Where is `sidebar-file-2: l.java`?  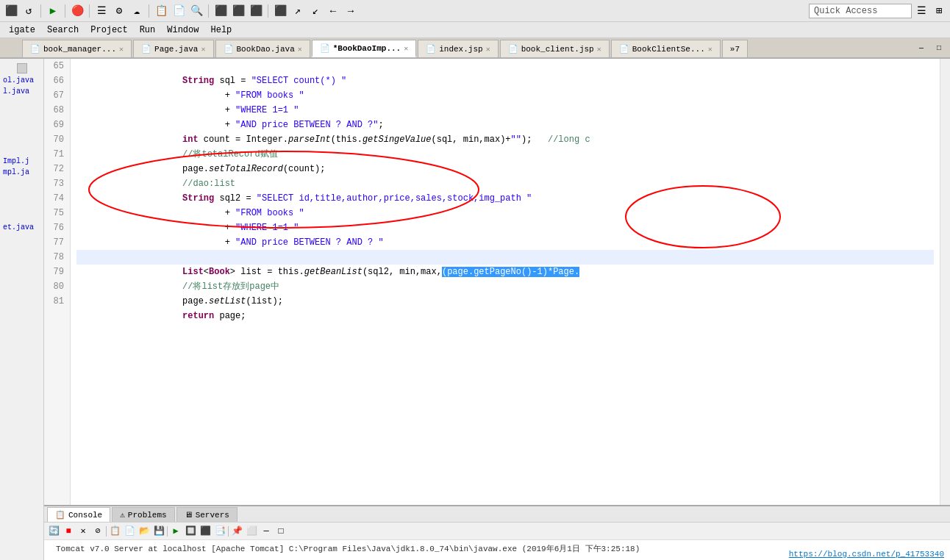
sidebar-file-2: l.java is located at coordinates (22, 91).